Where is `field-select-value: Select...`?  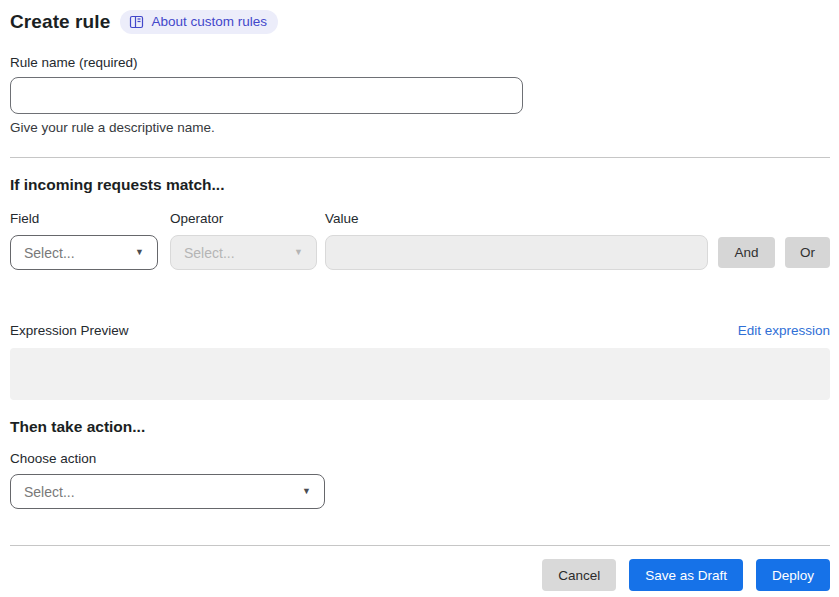 field-select-value: Select... is located at coordinates (50, 253).